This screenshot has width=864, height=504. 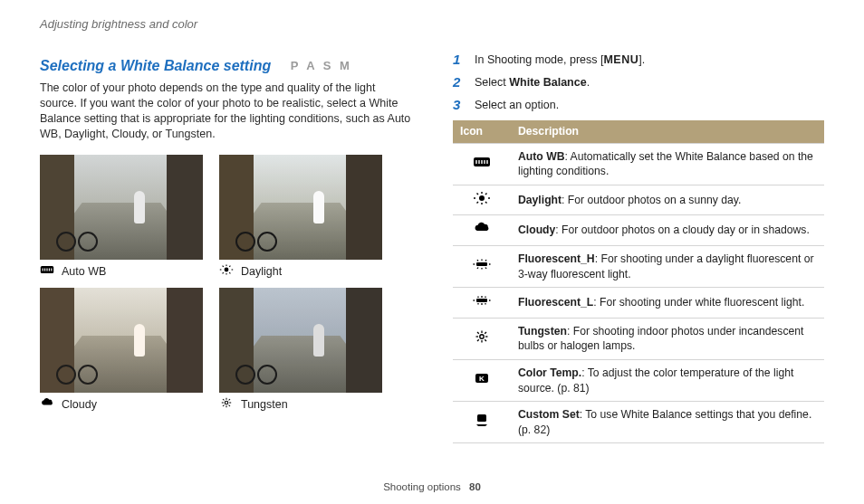 What do you see at coordinates (482, 303) in the screenshot?
I see `fluo_l-icon` at bounding box center [482, 303].